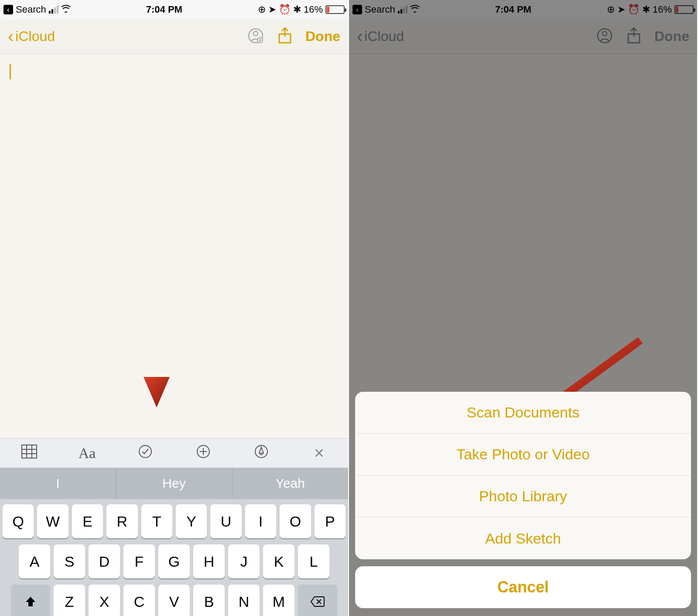 This screenshot has height=616, width=698. What do you see at coordinates (318, 600) in the screenshot?
I see `key-delete` at bounding box center [318, 600].